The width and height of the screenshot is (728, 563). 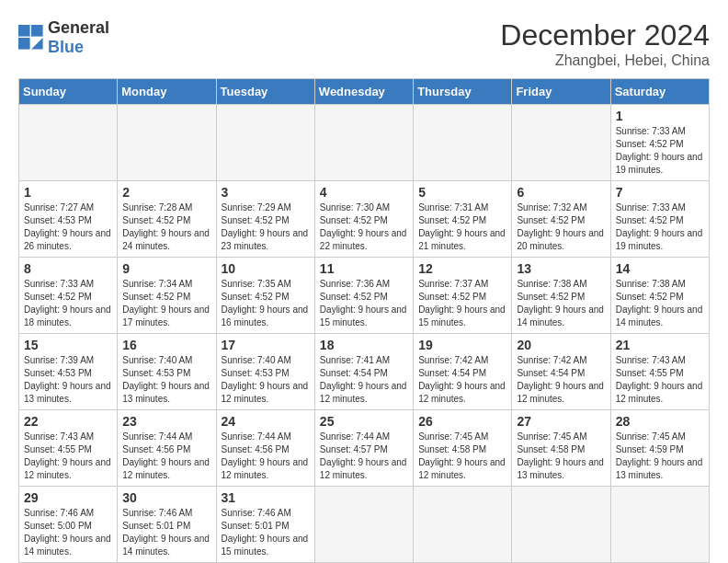 I want to click on location-title: Zhangbei, Hebei, China, so click(x=605, y=61).